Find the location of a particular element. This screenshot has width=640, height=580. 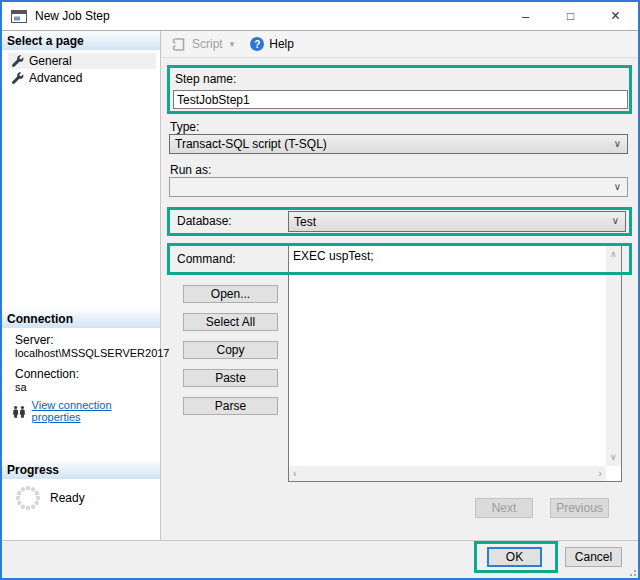

next-button: Next is located at coordinates (504, 508).